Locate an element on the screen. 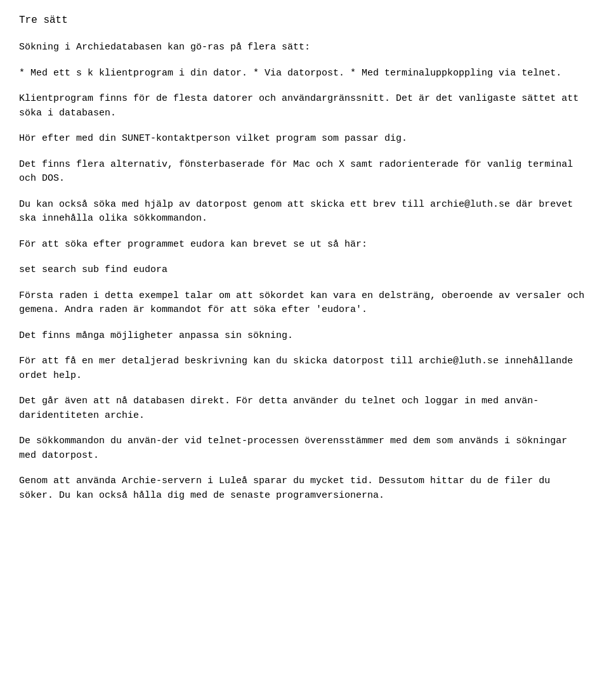  paragraph-7: Det finns många möjligheter anpassa sin … is located at coordinates (304, 336).